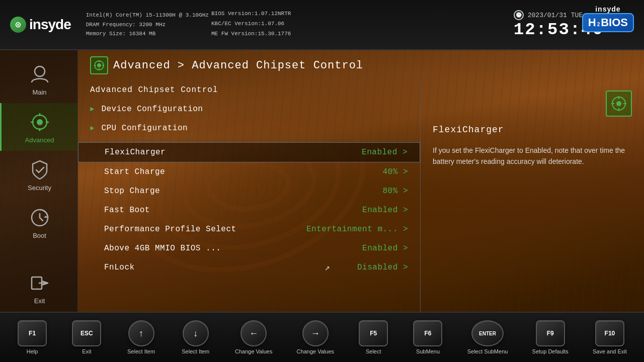 This screenshot has width=644, height=362. Describe the element at coordinates (87, 337) in the screenshot. I see `footer-key-esc: ESC Exit` at that location.